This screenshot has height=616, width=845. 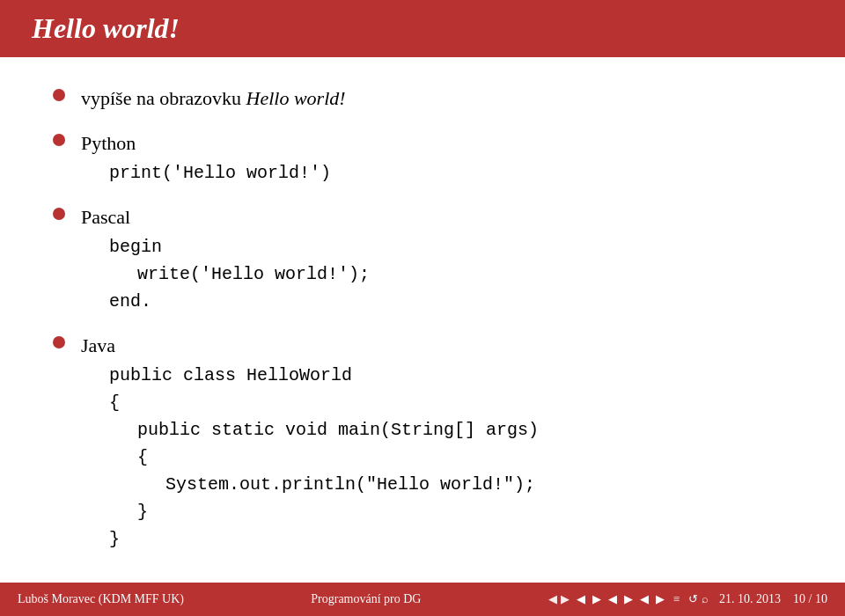 I want to click on item-1-content: vypíše na obrazovku Hello world!, so click(x=213, y=99).